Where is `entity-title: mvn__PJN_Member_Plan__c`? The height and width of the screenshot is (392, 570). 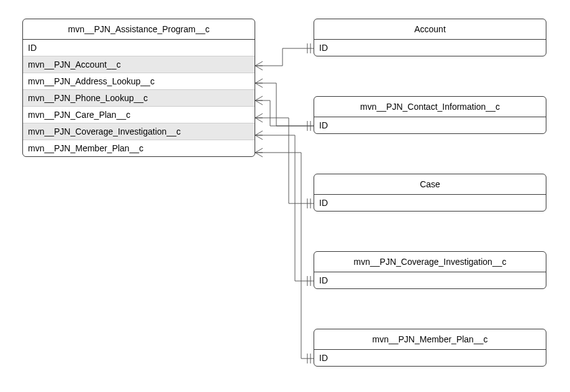
entity-title: mvn__PJN_Member_Plan__c is located at coordinates (430, 340).